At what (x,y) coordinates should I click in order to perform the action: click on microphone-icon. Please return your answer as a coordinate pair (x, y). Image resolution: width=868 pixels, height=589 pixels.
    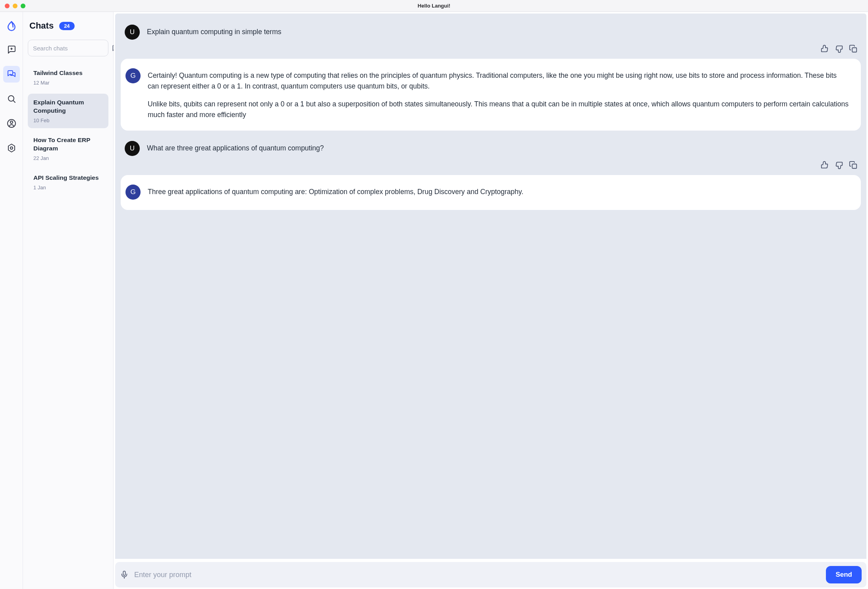
    Looking at the image, I should click on (124, 575).